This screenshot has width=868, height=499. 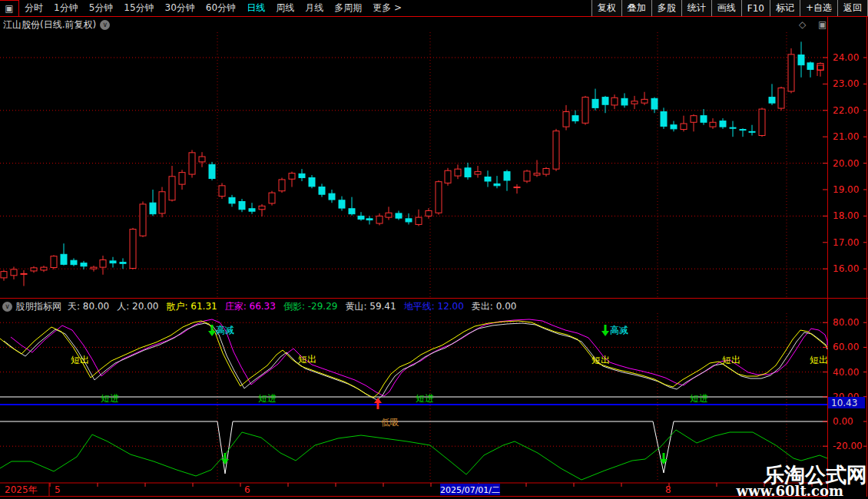 What do you see at coordinates (846, 58) in the screenshot?
I see `svg-text: 24.00` at bounding box center [846, 58].